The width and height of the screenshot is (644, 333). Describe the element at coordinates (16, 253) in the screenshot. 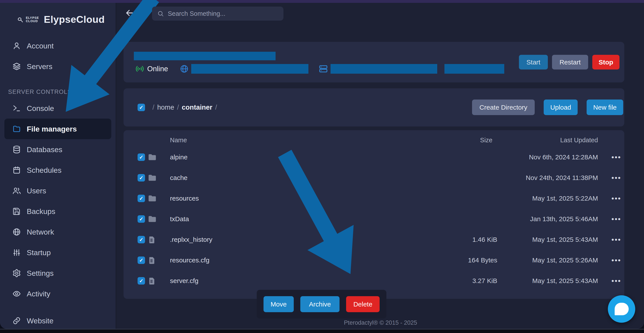

I see `sliders-icon` at that location.